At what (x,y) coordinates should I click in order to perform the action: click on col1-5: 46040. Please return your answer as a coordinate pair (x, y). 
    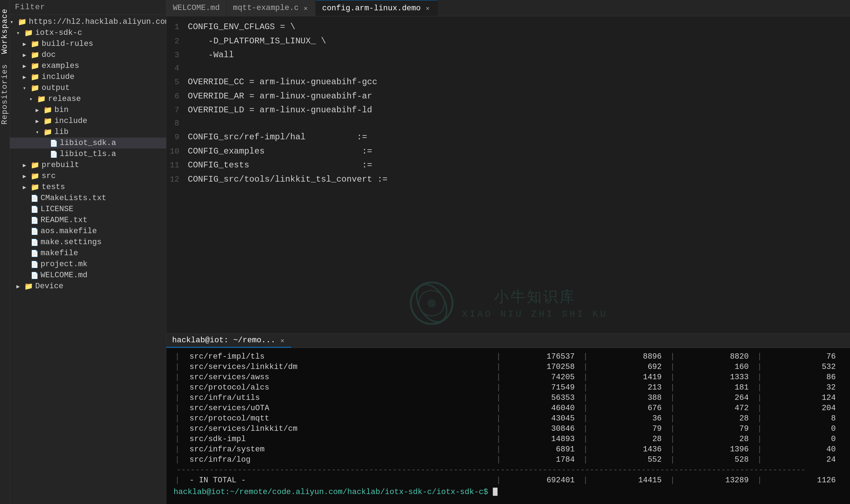
    Looking at the image, I should click on (545, 408).